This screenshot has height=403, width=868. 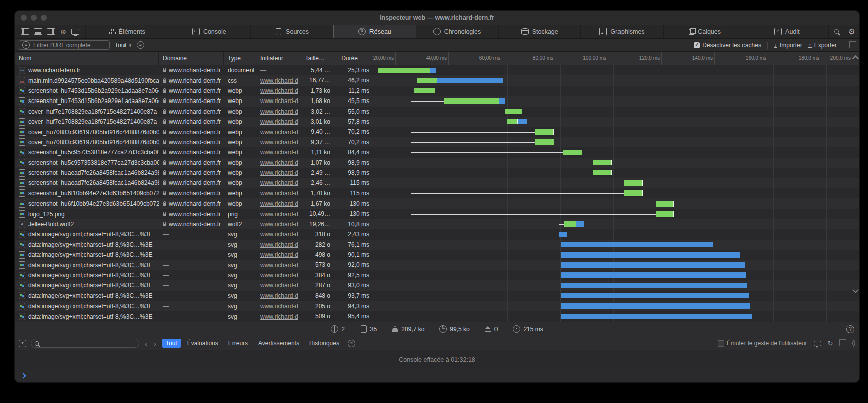 I want to click on dock-right-icon, so click(x=51, y=31).